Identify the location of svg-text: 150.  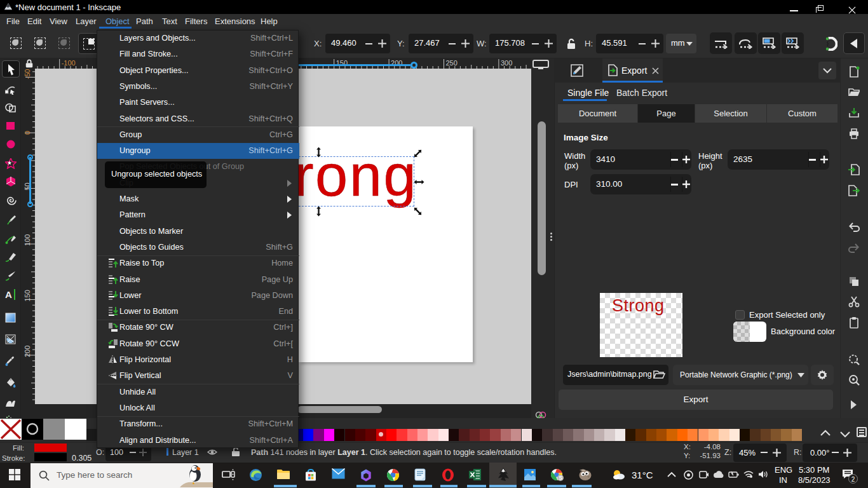
(27, 295).